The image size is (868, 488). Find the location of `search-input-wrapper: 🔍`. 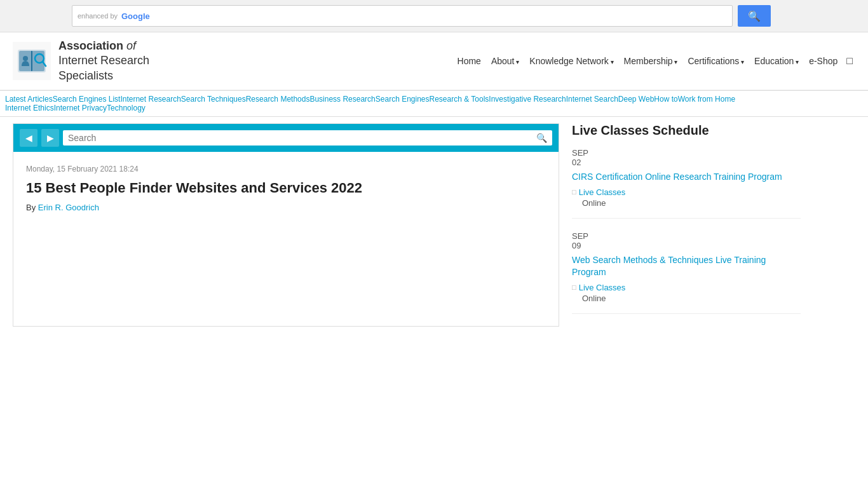

search-input-wrapper: 🔍 is located at coordinates (308, 138).